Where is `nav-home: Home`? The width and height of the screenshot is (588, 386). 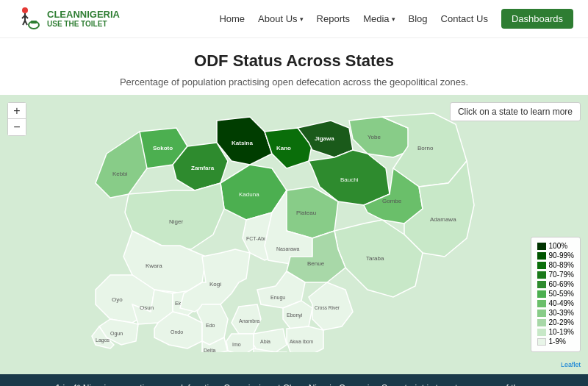 nav-home: Home is located at coordinates (232, 19).